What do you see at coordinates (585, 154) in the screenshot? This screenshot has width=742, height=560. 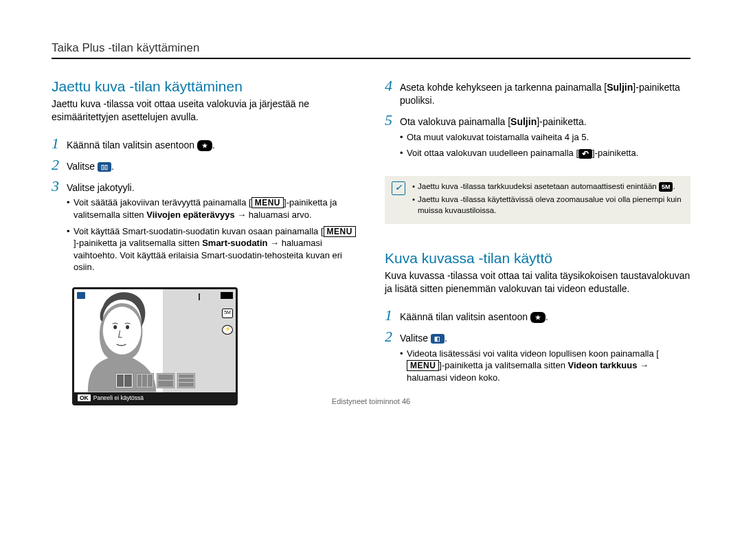 I see `back-icon: ↶` at bounding box center [585, 154].